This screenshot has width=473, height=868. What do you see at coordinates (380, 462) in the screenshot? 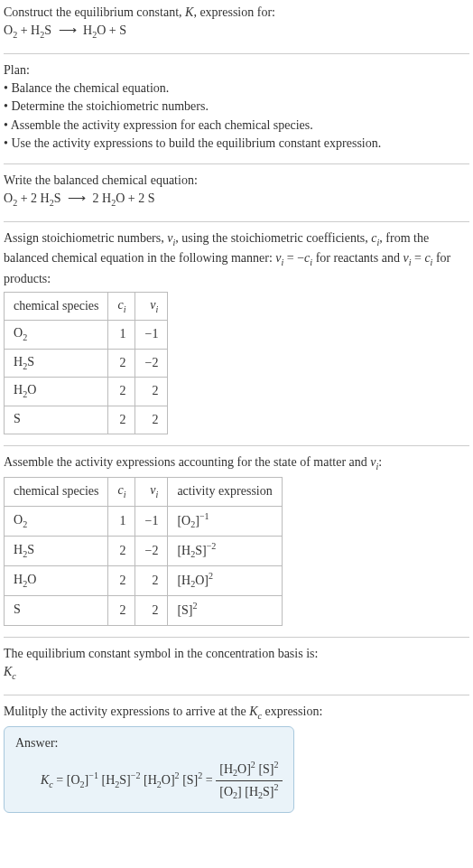
I see `assemble-text: :` at bounding box center [380, 462].